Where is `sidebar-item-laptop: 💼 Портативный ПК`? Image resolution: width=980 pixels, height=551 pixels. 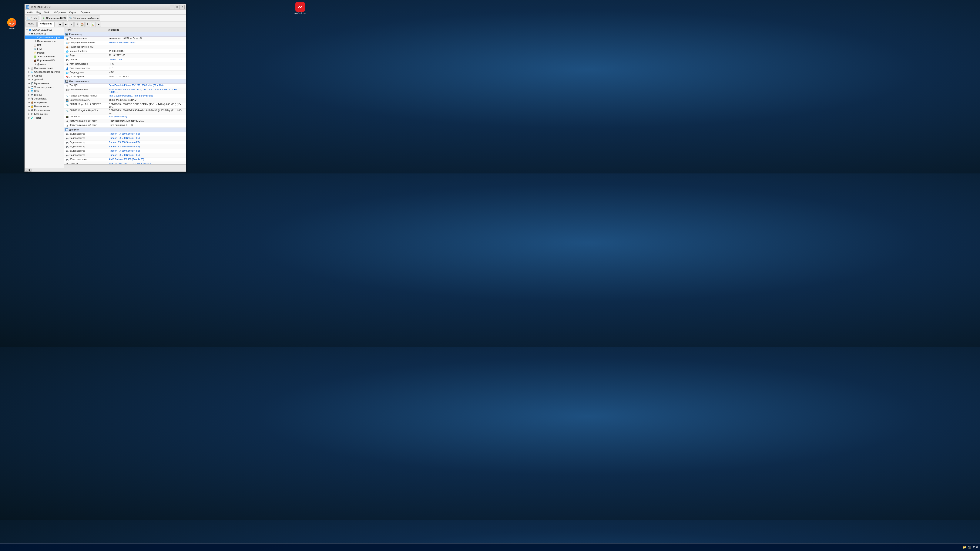 sidebar-item-laptop: 💼 Портативный ПК is located at coordinates (44, 60).